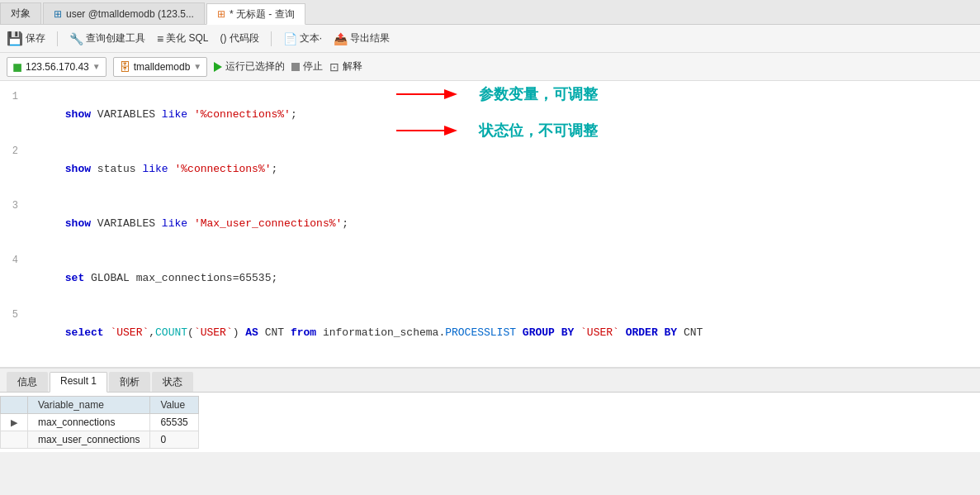  Describe the element at coordinates (362, 38) in the screenshot. I see `export-button: 📤 导出结果` at that location.